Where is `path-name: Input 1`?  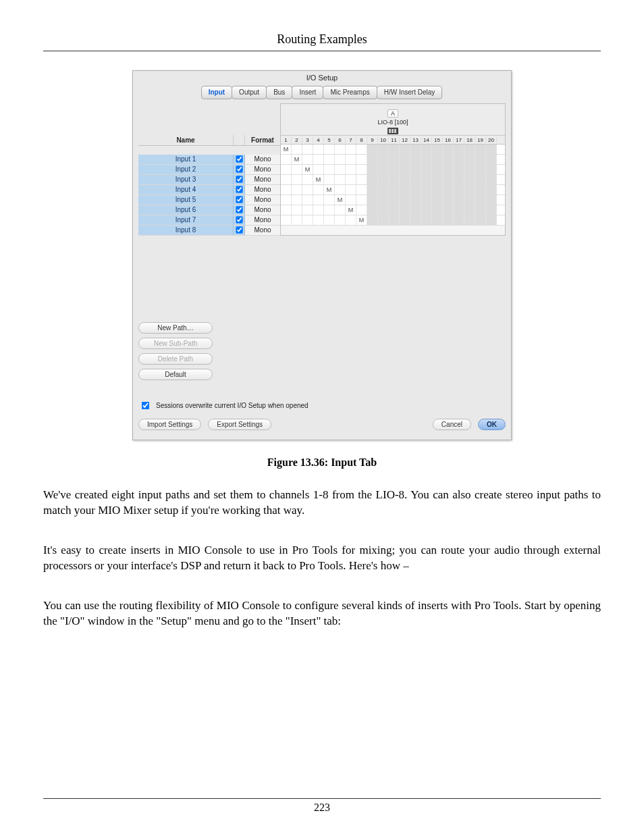 path-name: Input 1 is located at coordinates (186, 159).